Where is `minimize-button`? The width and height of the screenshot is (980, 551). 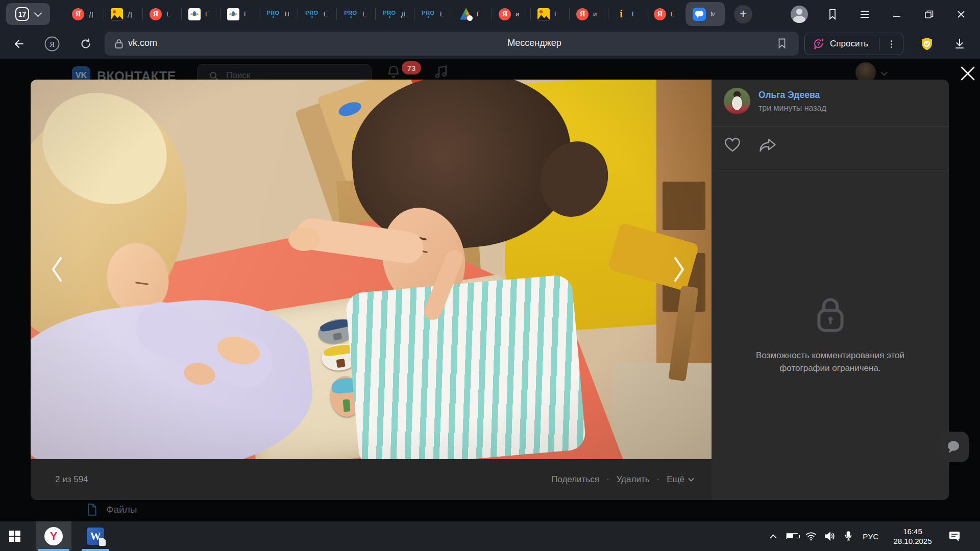 minimize-button is located at coordinates (897, 14).